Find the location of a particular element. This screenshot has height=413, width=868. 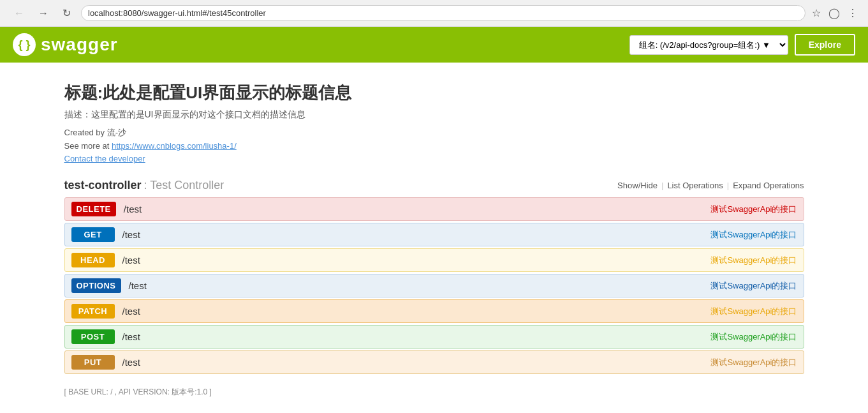

explore-button: Explore is located at coordinates (825, 45).